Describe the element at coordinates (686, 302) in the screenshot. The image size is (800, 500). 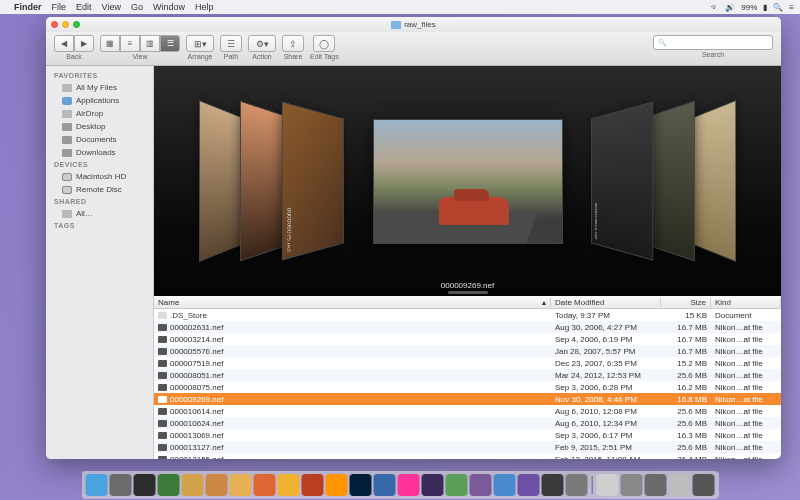
I see `col-size: Size` at that location.